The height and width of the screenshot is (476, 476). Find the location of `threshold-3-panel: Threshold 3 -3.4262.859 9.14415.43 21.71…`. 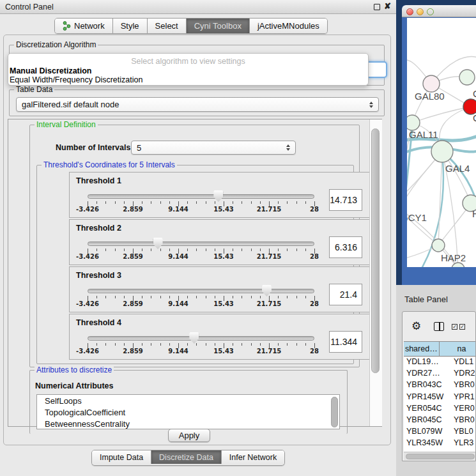

threshold-3-panel: Threshold 3 -3.4262.859 9.14415.43 21.71… is located at coordinates (224, 289).